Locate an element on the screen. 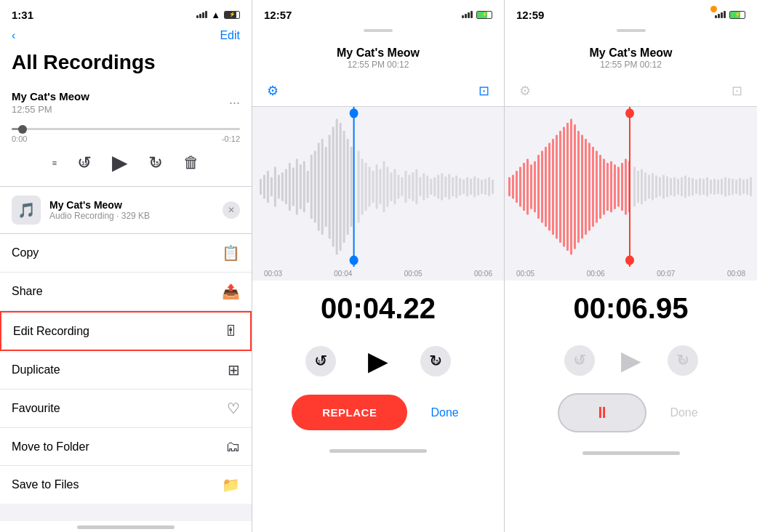 This screenshot has width=757, height=532. crop-icon-2: ⊡ is located at coordinates (484, 91).